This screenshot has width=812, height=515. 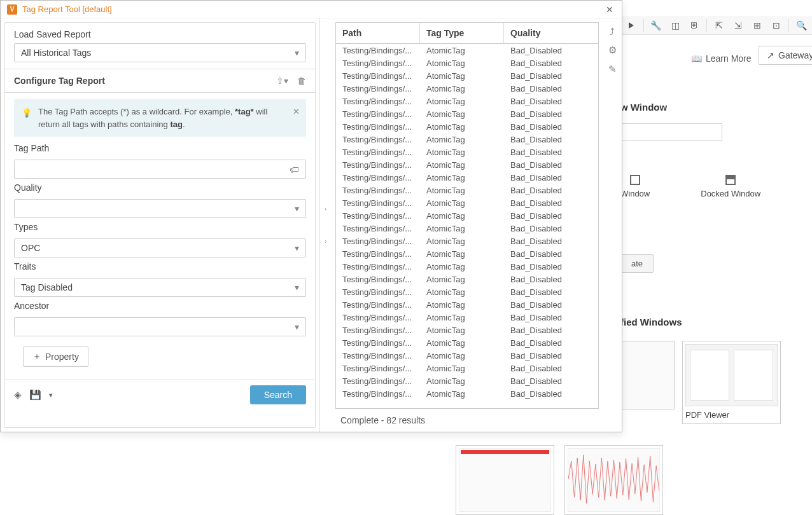 What do you see at coordinates (732, 383) in the screenshot?
I see `pdf-viewer-thumbnail: PDF Viewer` at bounding box center [732, 383].